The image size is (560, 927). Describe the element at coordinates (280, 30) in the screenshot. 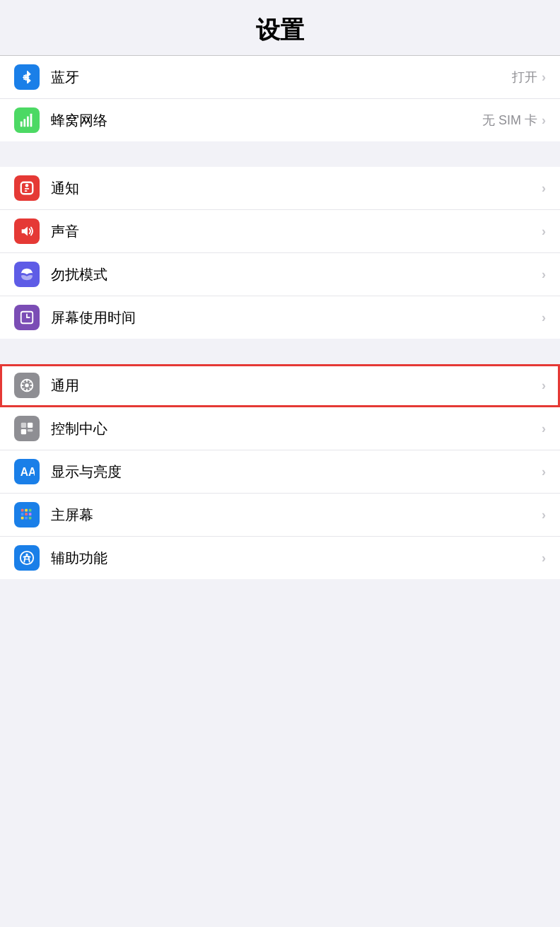

I see `page-title: 设置` at that location.